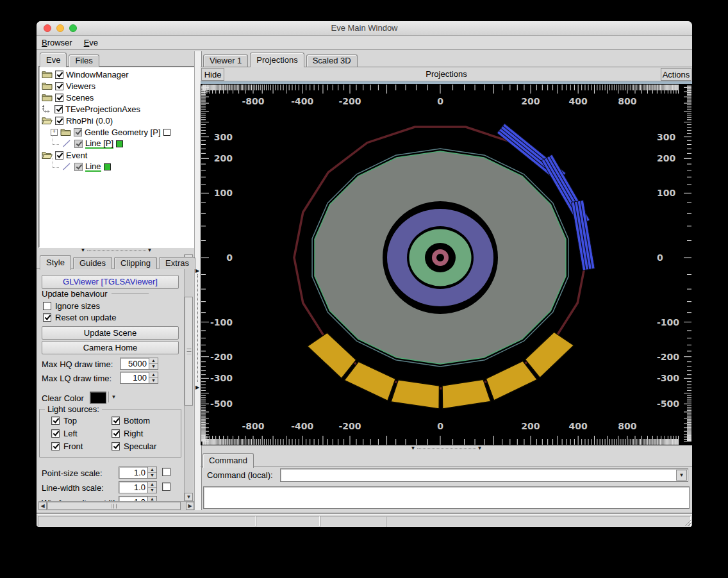  I want to click on editor-vscrollbar: ▲ ▼, so click(188, 378).